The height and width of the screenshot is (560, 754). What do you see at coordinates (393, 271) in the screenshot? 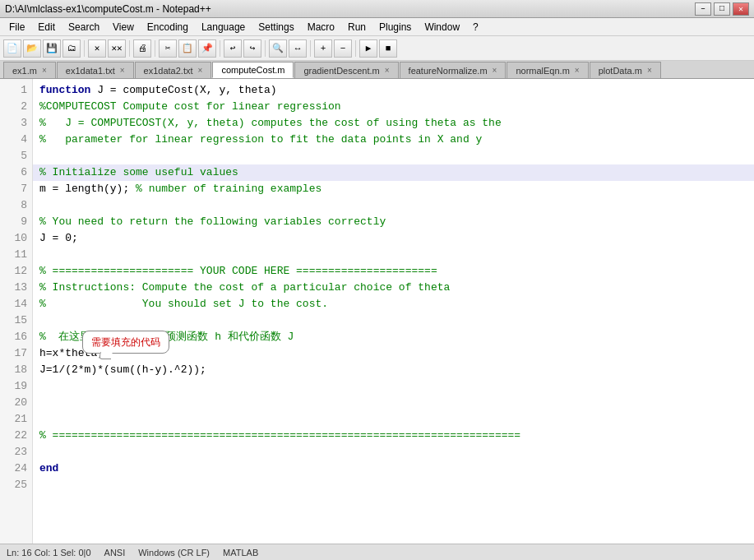
I see `code-line-12: % ====================== YOUR CODE HERE …` at bounding box center [393, 271].